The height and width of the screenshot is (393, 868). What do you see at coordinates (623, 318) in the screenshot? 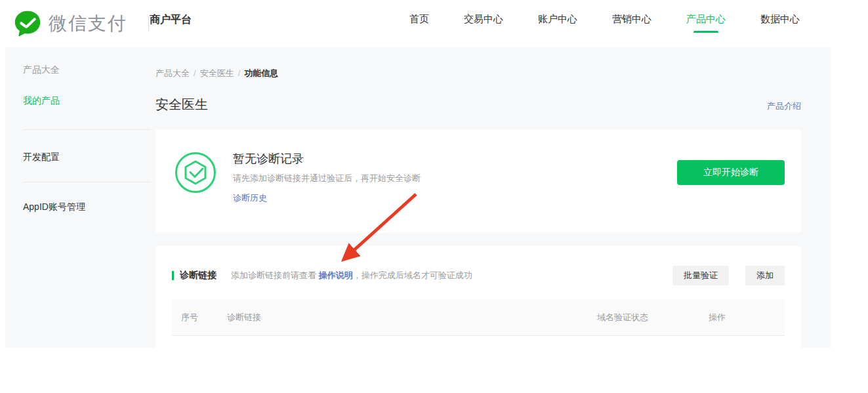
I see `column-header-domain-verify-state: 域名验证状态` at bounding box center [623, 318].